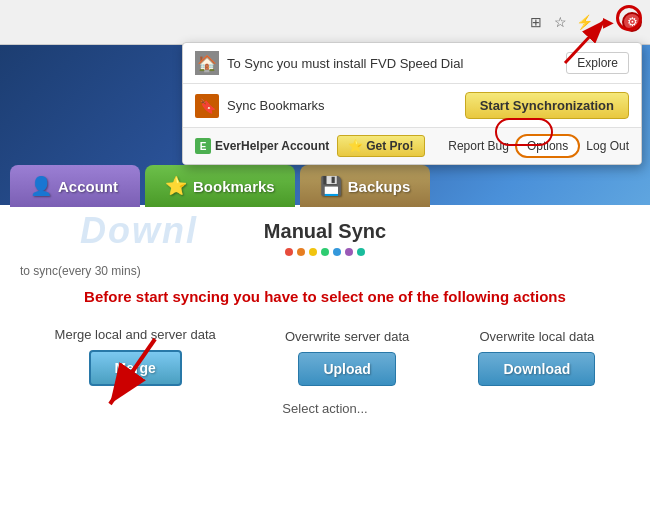 This screenshot has width=650, height=509. Describe the element at coordinates (548, 146) in the screenshot. I see `options-button: Options` at that location.